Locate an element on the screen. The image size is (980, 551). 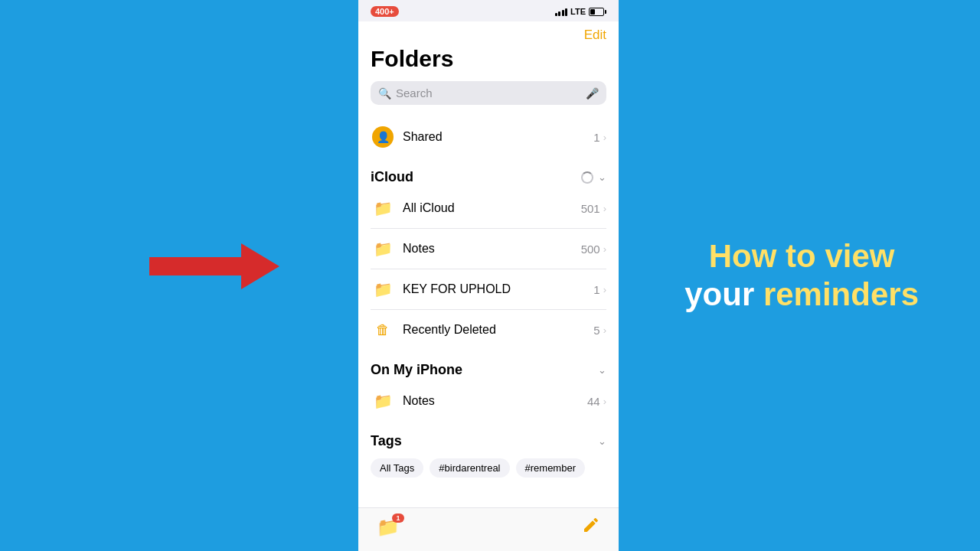
tag-chip-birdarentreal: #birdarentreal is located at coordinates (469, 468).